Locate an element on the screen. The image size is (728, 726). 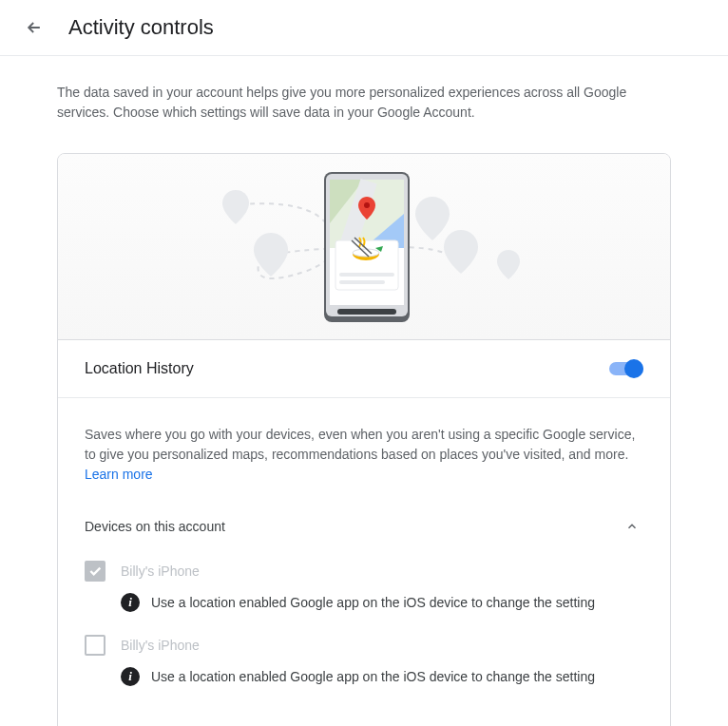
description-text: Saves where you go with your devices, ev… is located at coordinates (359, 445).